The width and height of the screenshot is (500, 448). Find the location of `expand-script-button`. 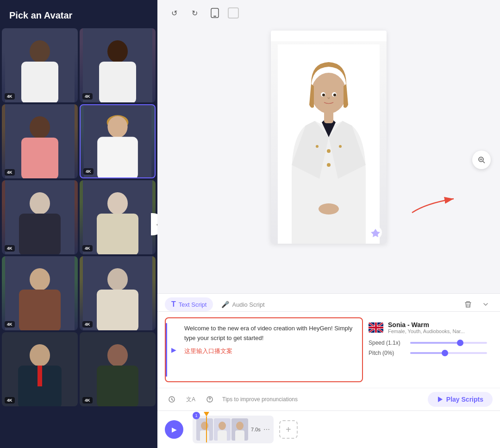

expand-script-button is located at coordinates (486, 304).